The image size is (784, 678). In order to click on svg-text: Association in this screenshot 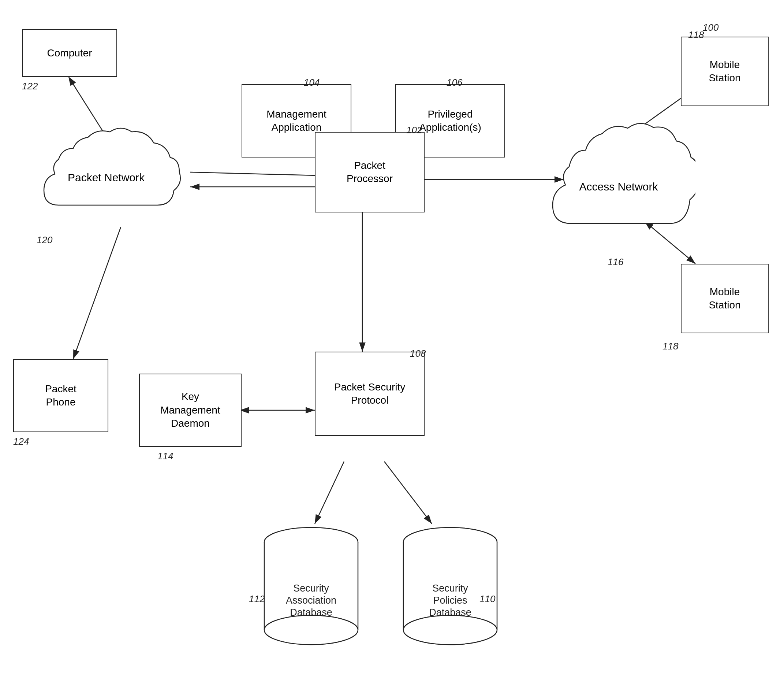, I will do `click(311, 600)`.